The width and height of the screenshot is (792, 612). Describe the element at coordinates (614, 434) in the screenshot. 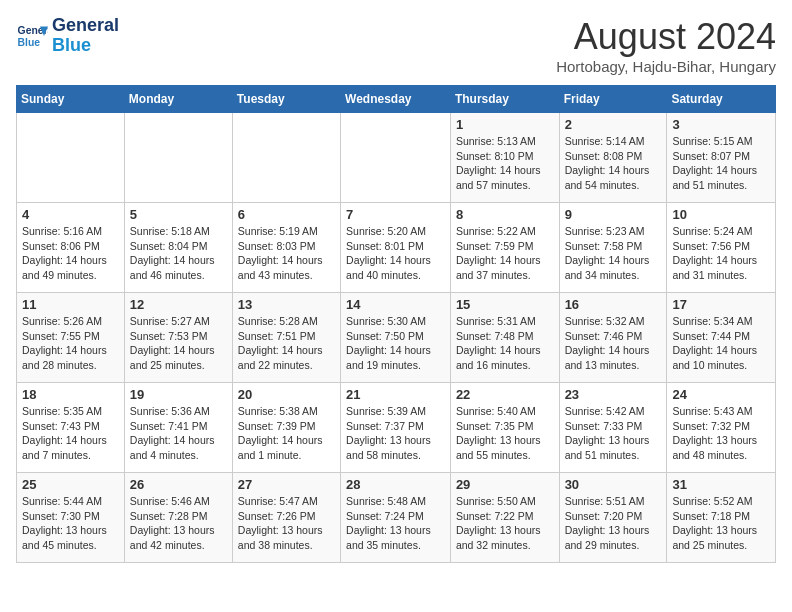

I see `day-info: Sunrise: 5:42 AM Sunset: 7:33 PM Dayligh…` at that location.